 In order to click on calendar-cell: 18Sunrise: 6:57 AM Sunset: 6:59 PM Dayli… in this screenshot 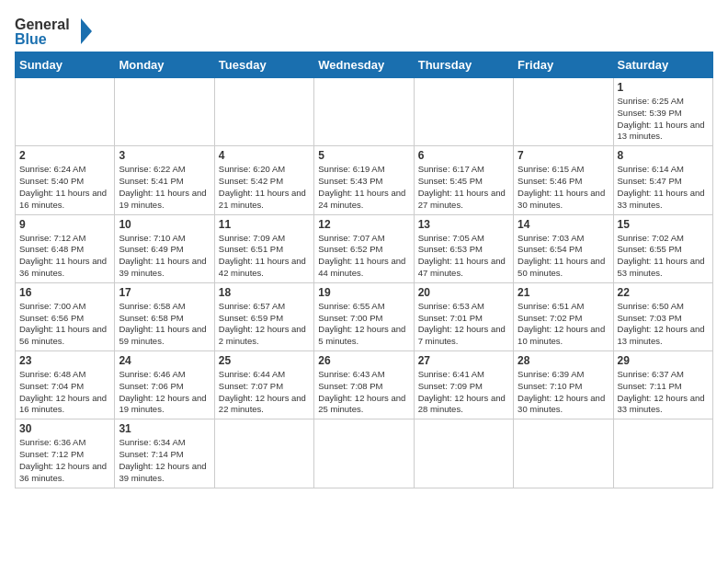, I will do `click(264, 316)`.